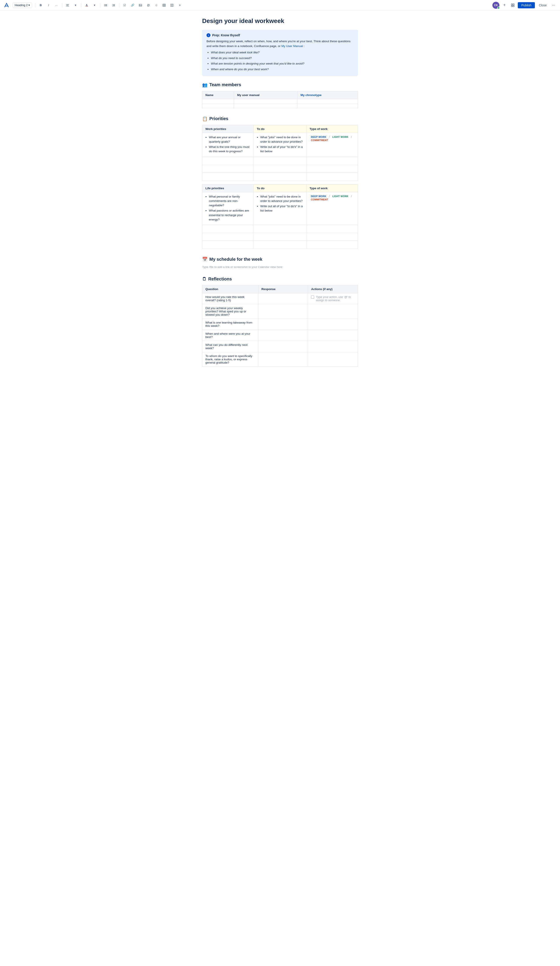 Image resolution: width=560 pixels, height=966 pixels. What do you see at coordinates (280, 35) in the screenshot?
I see `info-box-title: i Prep: Know thyself` at bounding box center [280, 35].